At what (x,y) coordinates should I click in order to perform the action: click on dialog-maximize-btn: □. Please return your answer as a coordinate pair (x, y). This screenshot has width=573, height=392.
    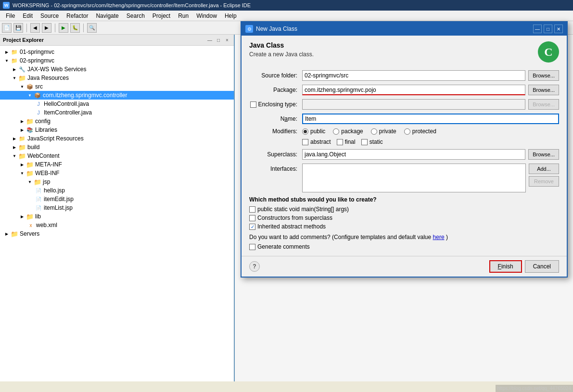
    Looking at the image, I should click on (548, 29).